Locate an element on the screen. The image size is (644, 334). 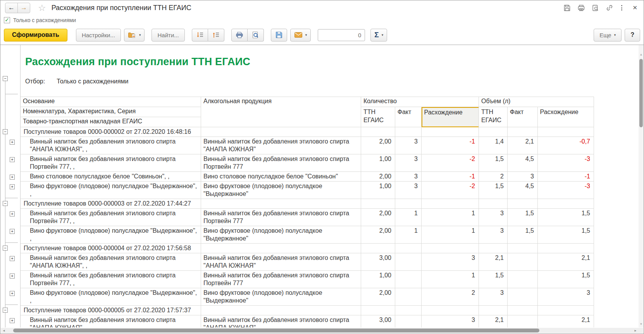
vol-ttn-cell: 3 is located at coordinates (493, 297).